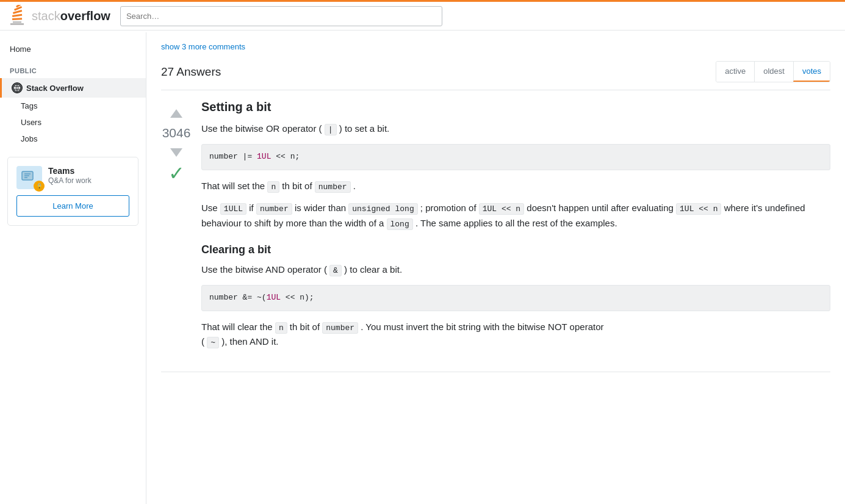 This screenshot has height=504, width=845. I want to click on globe-icon, so click(17, 88).